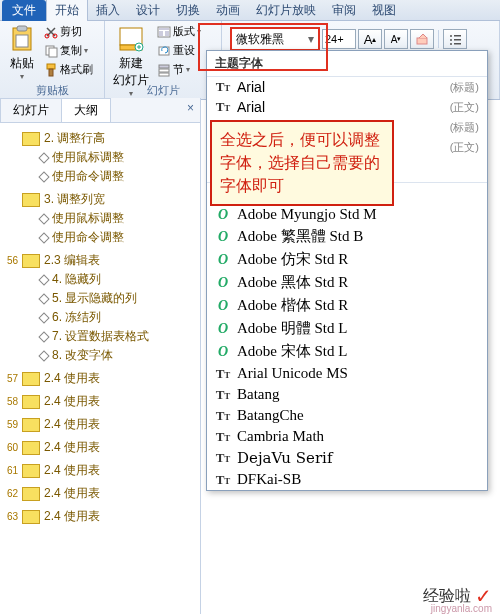 This screenshot has height=614, width=500. Describe the element at coordinates (347, 352) in the screenshot. I see `font-option: OAdobe 宋体 Std L` at that location.